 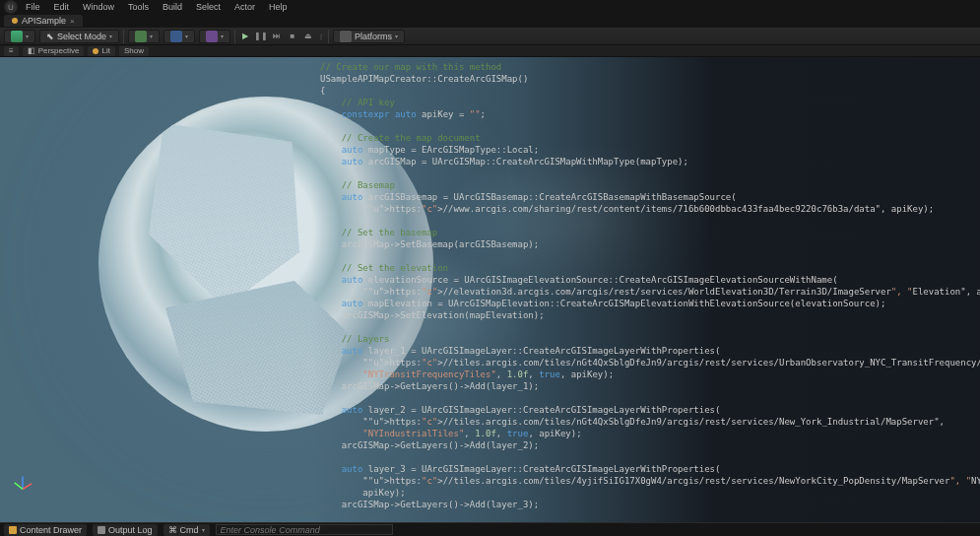 I want to click on play-button: ▶, so click(x=245, y=36).